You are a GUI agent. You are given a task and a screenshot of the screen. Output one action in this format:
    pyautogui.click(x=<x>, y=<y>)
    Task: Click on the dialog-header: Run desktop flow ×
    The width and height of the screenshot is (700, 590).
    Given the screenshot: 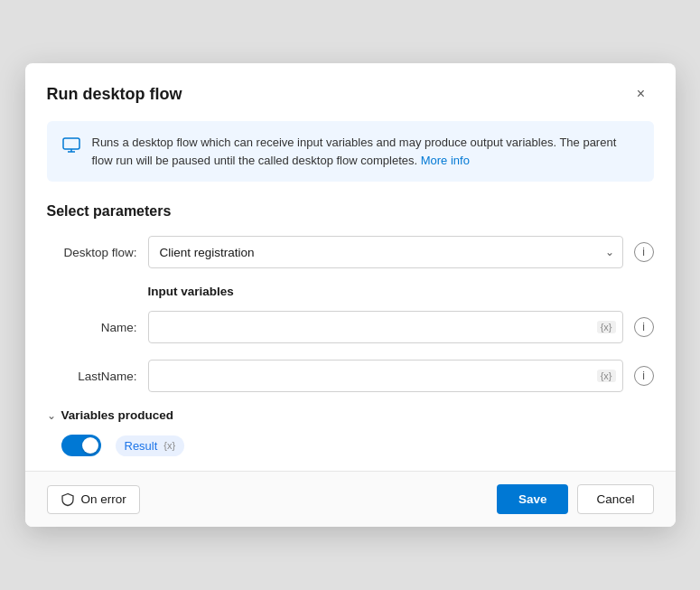 What is the action you would take?
    pyautogui.click(x=350, y=92)
    